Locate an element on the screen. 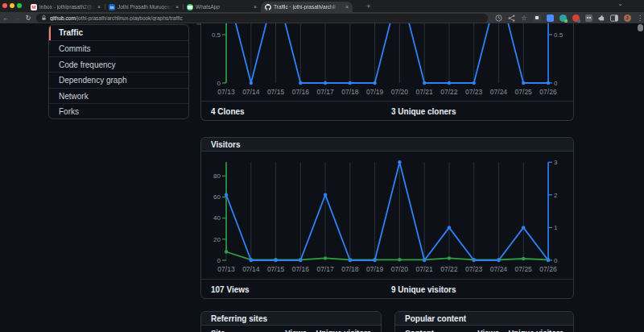 This screenshot has height=332, width=644. url-domain: github.com is located at coordinates (63, 18).